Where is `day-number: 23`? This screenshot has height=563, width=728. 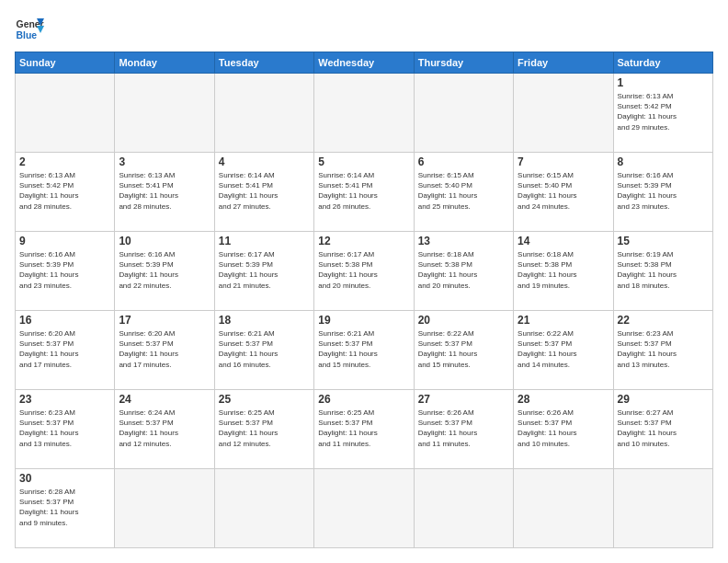
day-number: 23 is located at coordinates (64, 399).